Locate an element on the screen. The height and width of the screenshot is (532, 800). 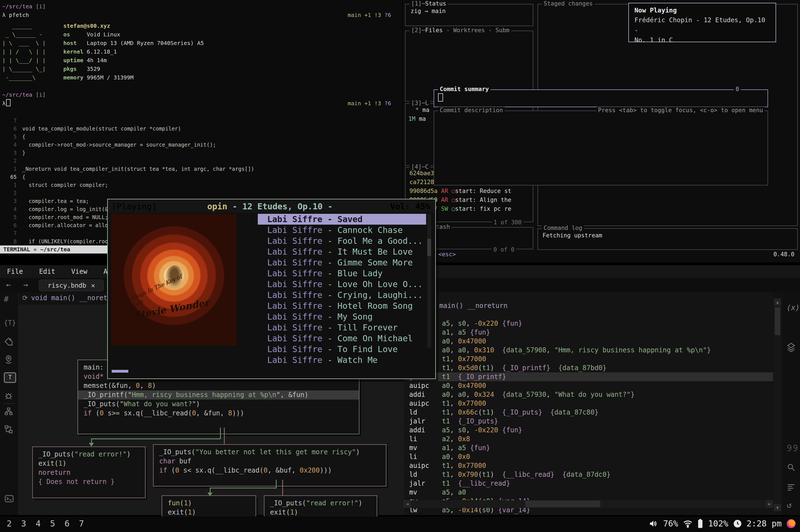
location-pin-icon is located at coordinates (8, 359).